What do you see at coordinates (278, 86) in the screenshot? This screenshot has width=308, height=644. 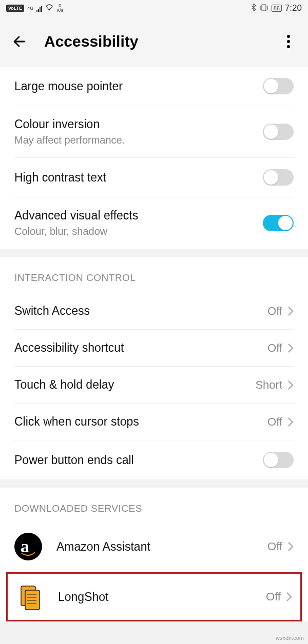 I see `large-mouse-toggle` at bounding box center [278, 86].